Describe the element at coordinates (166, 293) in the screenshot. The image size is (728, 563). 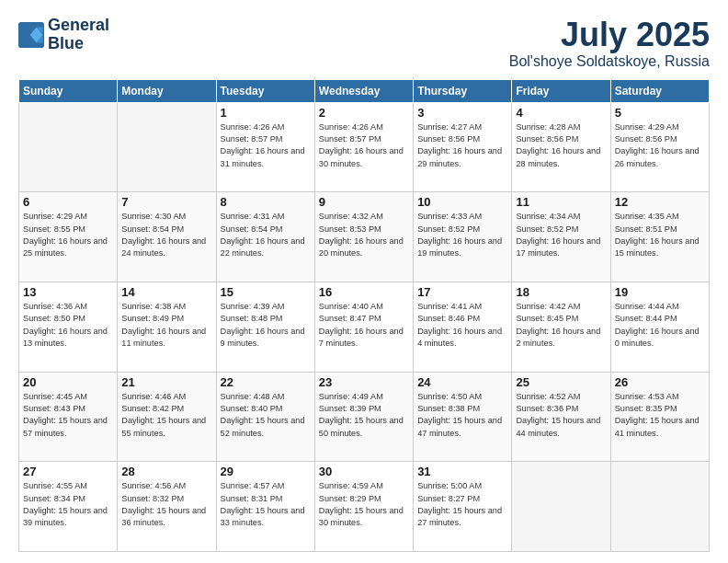
I see `day-number: 14` at that location.